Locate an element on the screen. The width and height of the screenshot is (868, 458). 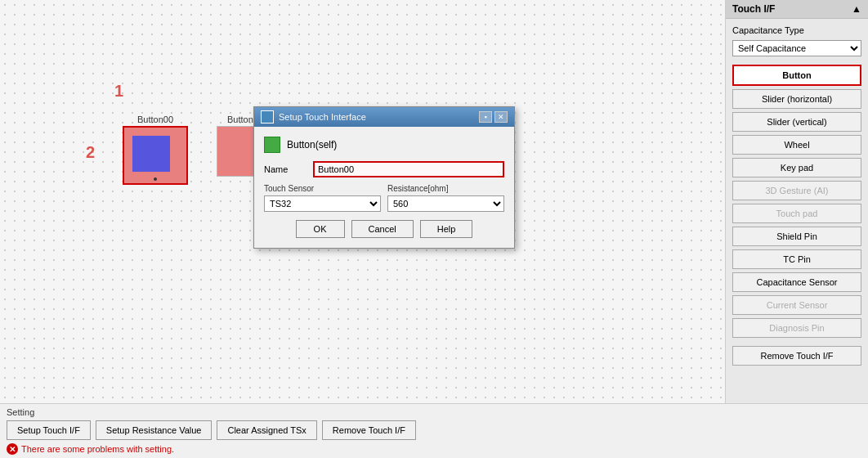
right-panel-content: Capacitance Type Self Capacitance Mutual… is located at coordinates (797, 195).